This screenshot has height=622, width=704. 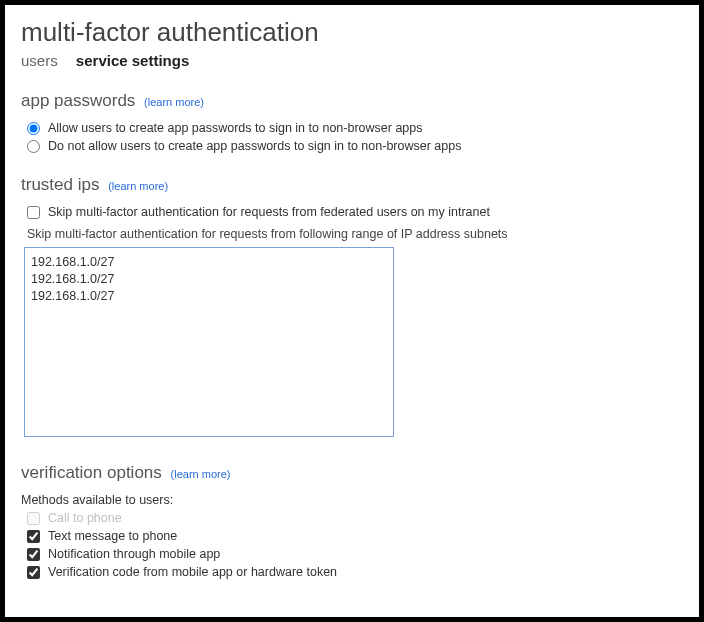 What do you see at coordinates (92, 472) in the screenshot?
I see `heading-verification-options-text: verification options` at bounding box center [92, 472].